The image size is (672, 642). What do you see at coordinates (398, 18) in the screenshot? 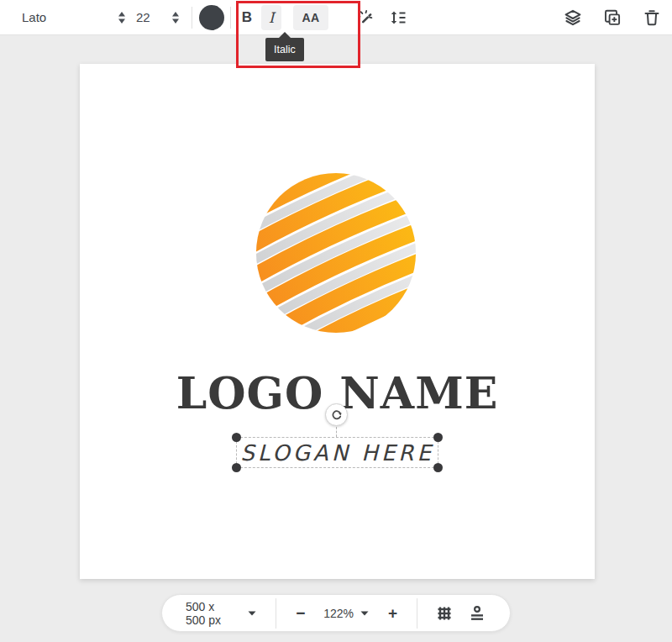
I see `line-spacing-icon` at bounding box center [398, 18].